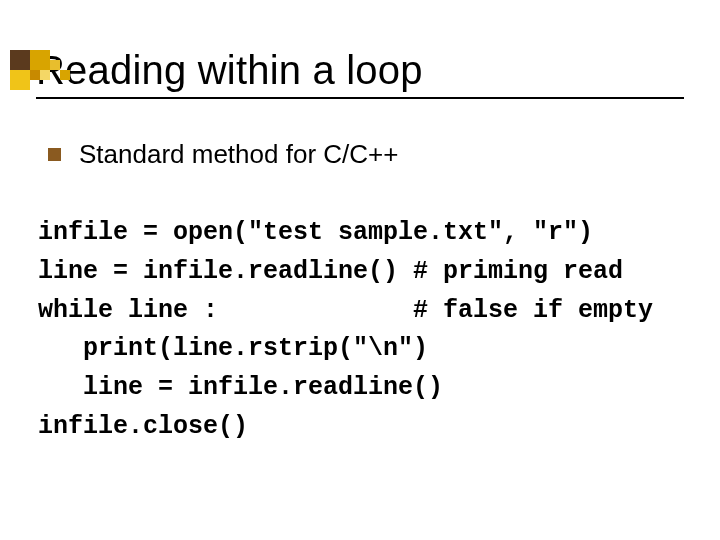 The height and width of the screenshot is (540, 720). Describe the element at coordinates (238, 154) in the screenshot. I see `bullet-text: Standard method for C/C++` at that location.